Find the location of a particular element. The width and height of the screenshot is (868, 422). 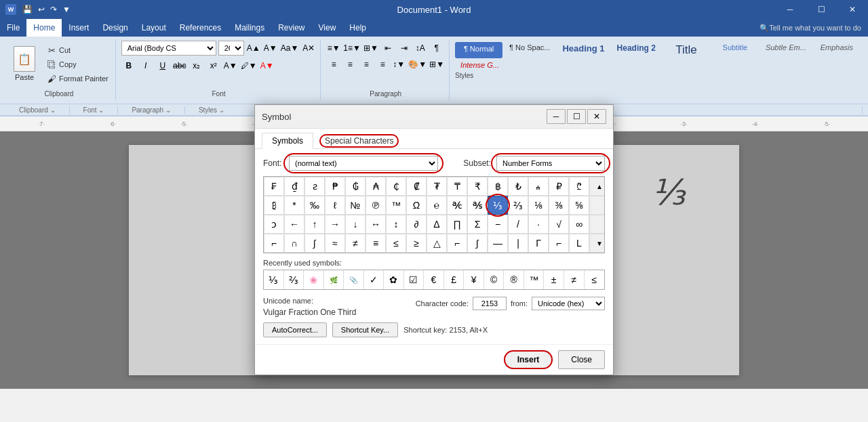

char-code-input is located at coordinates (490, 303).